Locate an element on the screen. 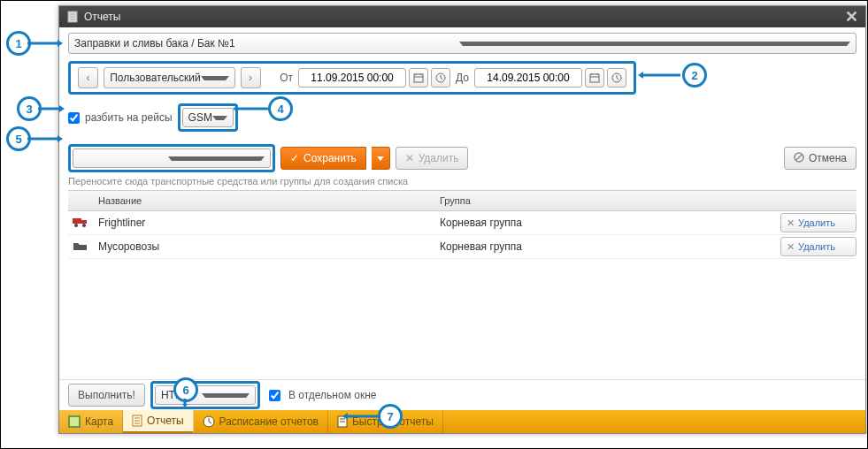  clock-to-button is located at coordinates (617, 78).